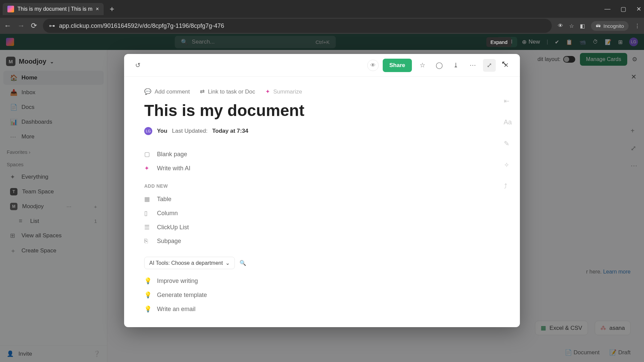  I want to click on side-panel-icon: ◧, so click(582, 26).